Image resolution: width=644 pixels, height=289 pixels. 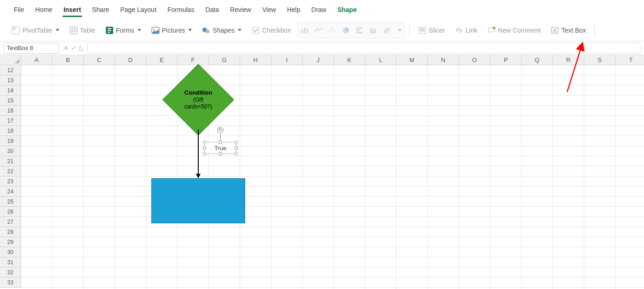 What do you see at coordinates (123, 30) in the screenshot?
I see `forms-button: Forms` at bounding box center [123, 30].